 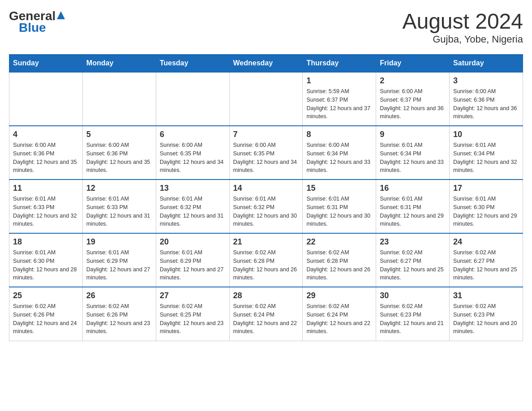 What do you see at coordinates (339, 314) in the screenshot?
I see `calendar-cell: 29Sunrise: 6:02 AM Sunset: 6:24 PM Dayli…` at bounding box center [339, 314].